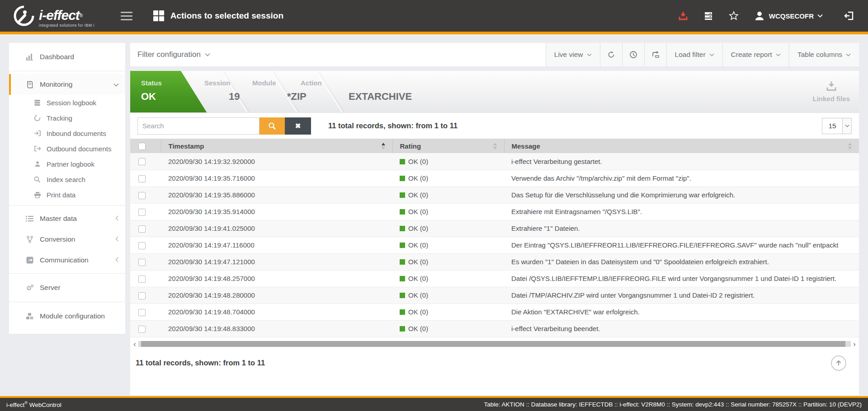 Image resolution: width=868 pixels, height=411 pixels. What do you see at coordinates (788, 16) in the screenshot?
I see `user-menu: WCQSECOFR` at bounding box center [788, 16].